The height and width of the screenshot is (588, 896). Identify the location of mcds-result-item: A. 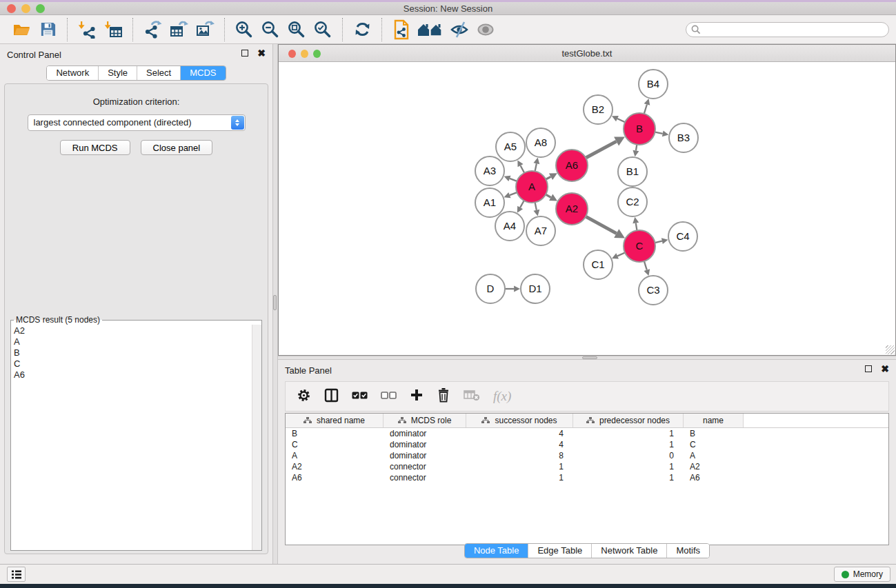
(132, 342).